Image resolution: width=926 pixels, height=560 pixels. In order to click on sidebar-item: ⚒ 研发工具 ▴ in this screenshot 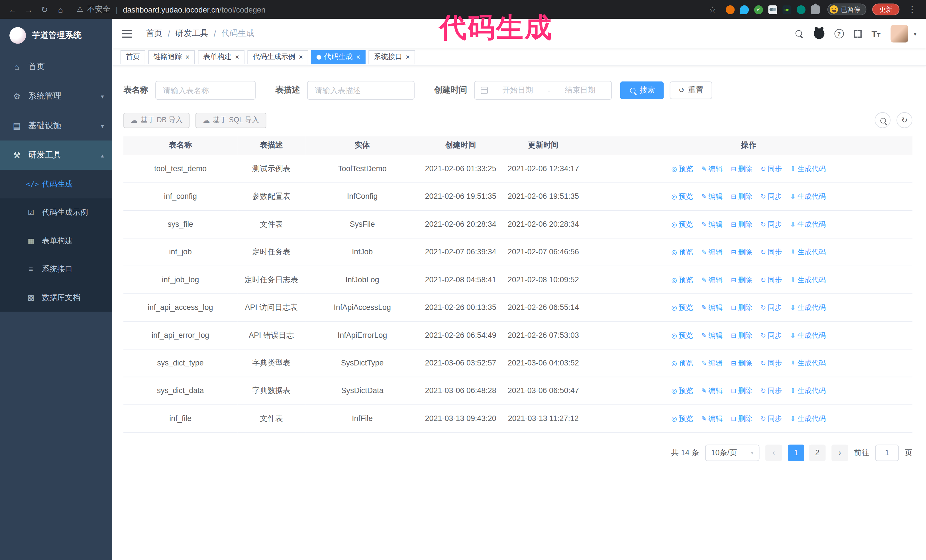, I will do `click(56, 155)`.